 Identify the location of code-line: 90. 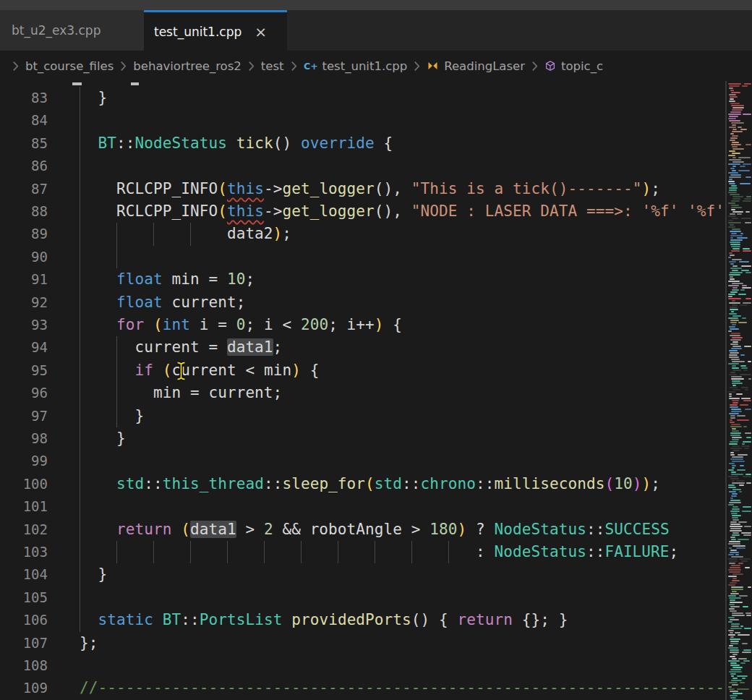
(363, 257).